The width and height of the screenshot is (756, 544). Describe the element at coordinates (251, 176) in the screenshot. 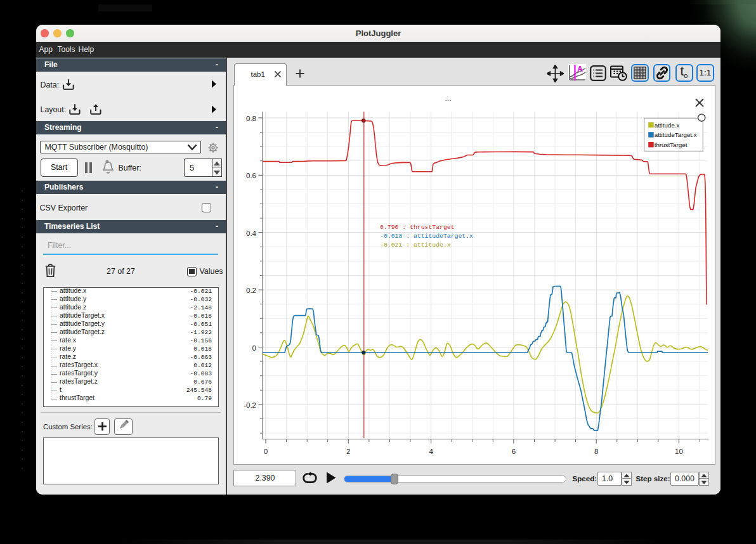

I see `svg-text: 0.6` at that location.